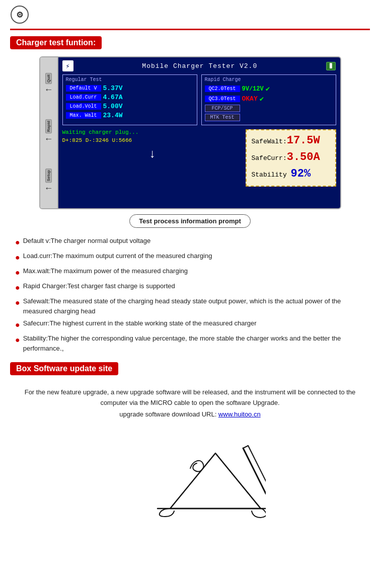  Describe the element at coordinates (153, 140) in the screenshot. I see `d-values: D+:825 D-:3246 U:5666` at that location.